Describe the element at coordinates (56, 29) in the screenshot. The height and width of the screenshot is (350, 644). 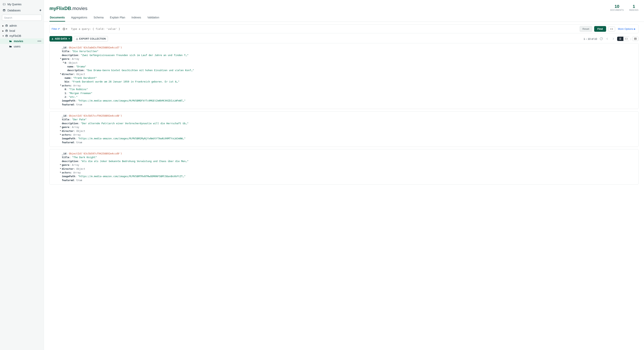
I see `filter-button: Filter` at that location.